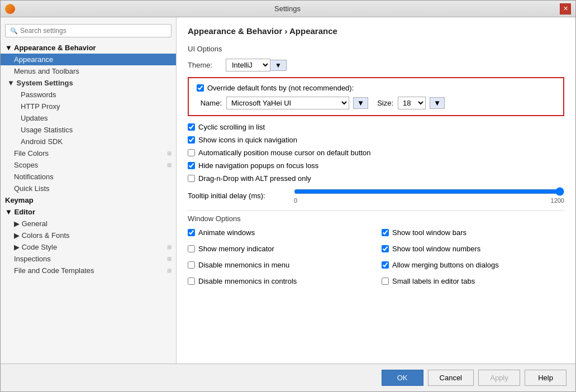 The height and width of the screenshot is (392, 576). I want to click on show-icons-row: Show icons in quick navigation, so click(376, 140).